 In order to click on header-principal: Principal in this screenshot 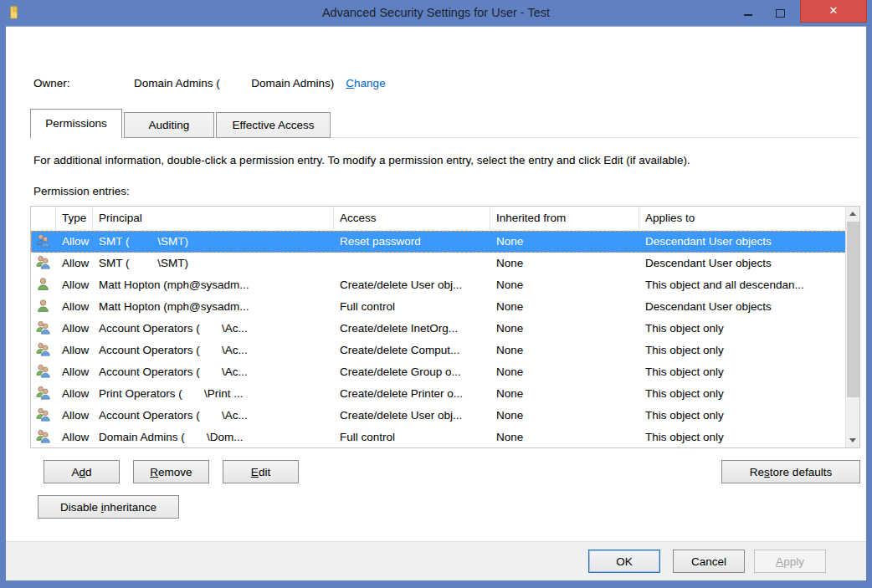, I will do `click(213, 218)`.